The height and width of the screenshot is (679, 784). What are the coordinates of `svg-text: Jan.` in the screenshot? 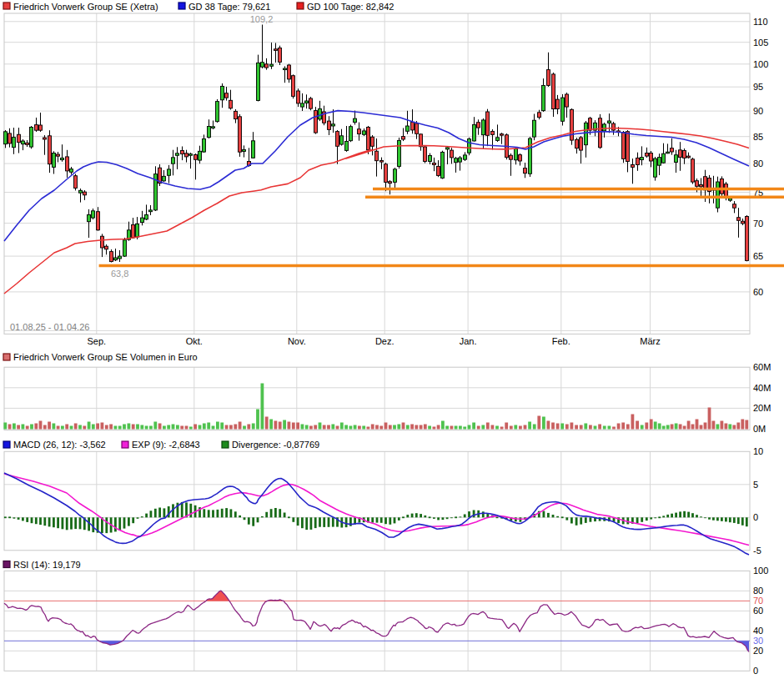 It's located at (469, 341).